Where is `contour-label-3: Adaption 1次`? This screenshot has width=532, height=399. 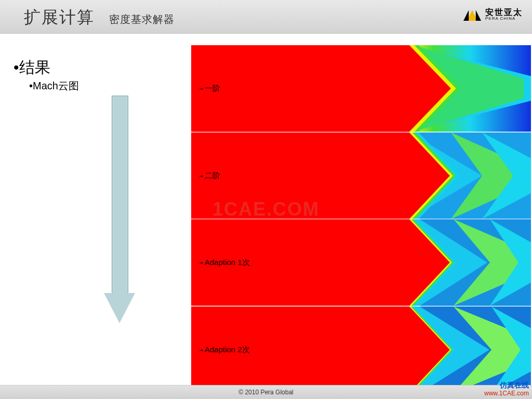
contour-label-3: Adaption 1次 is located at coordinates (224, 263).